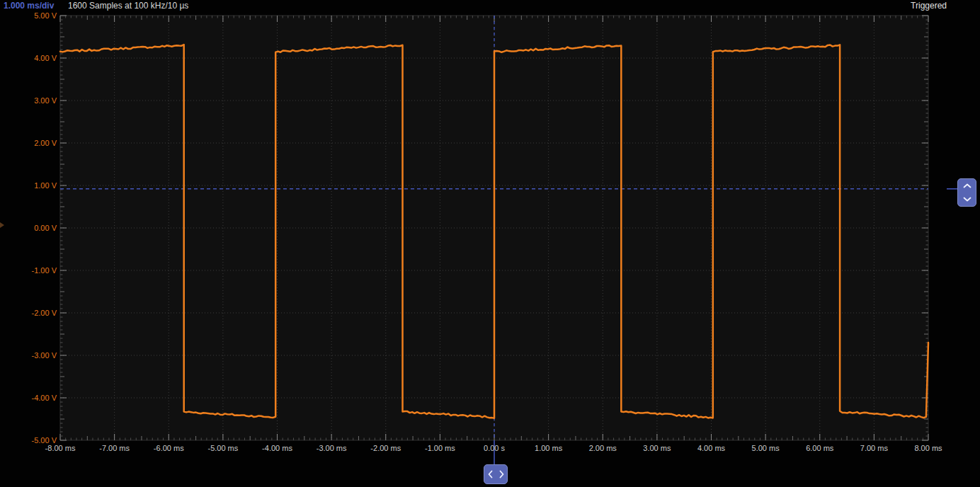  What do you see at coordinates (115, 449) in the screenshot?
I see `x-axis-tick-label: -7.00 ms` at bounding box center [115, 449].